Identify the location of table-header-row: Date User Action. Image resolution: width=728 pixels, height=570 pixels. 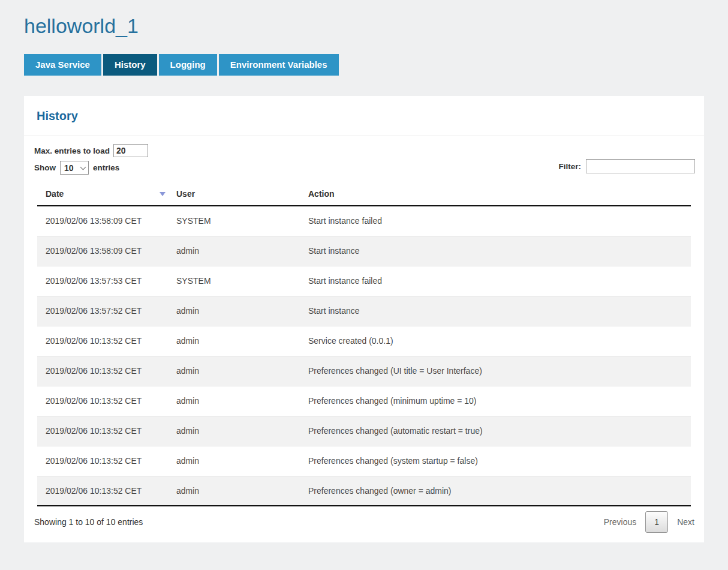
(364, 194).